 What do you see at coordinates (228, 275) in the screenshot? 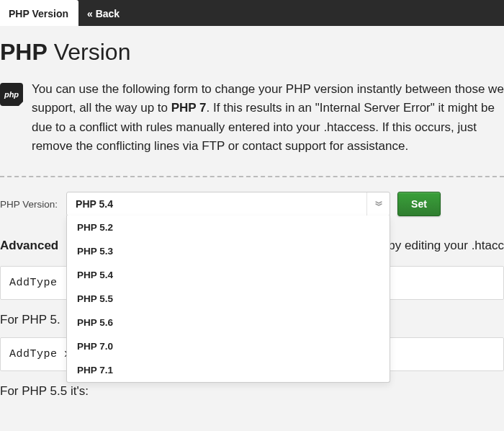
I see `php-version-option: PHP 5.4` at bounding box center [228, 275].